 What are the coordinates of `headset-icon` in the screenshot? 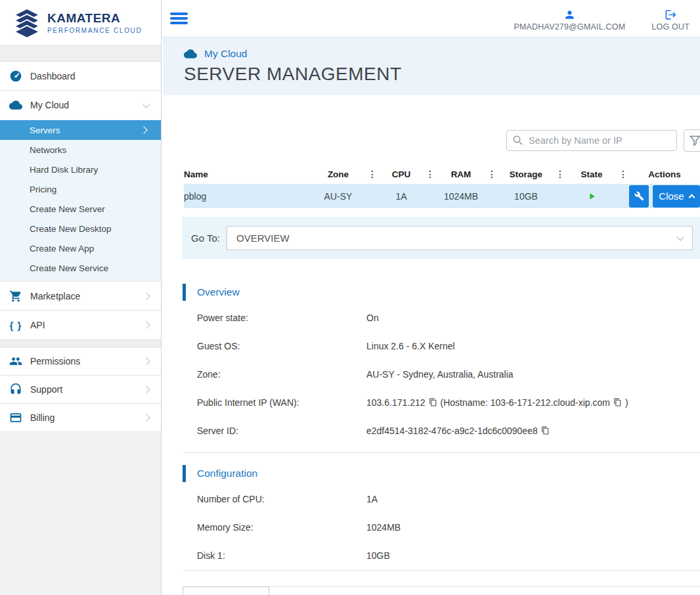 It's located at (16, 389).